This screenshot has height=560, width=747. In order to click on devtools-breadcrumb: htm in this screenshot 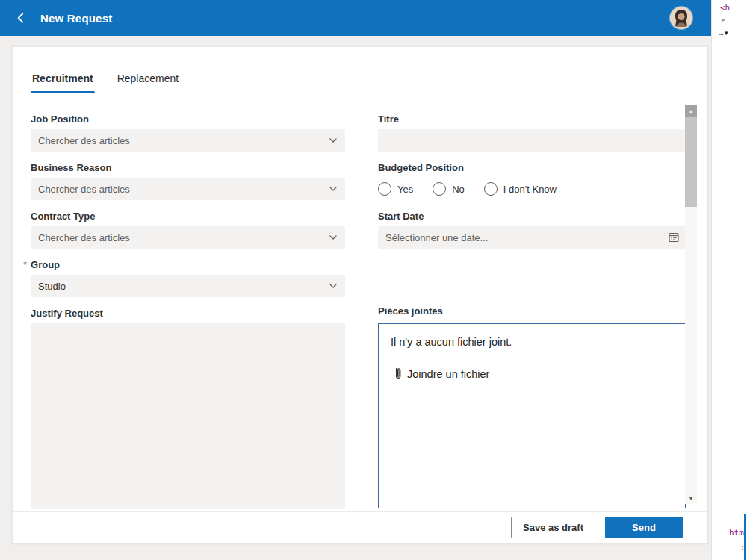, I will do `click(737, 533)`.